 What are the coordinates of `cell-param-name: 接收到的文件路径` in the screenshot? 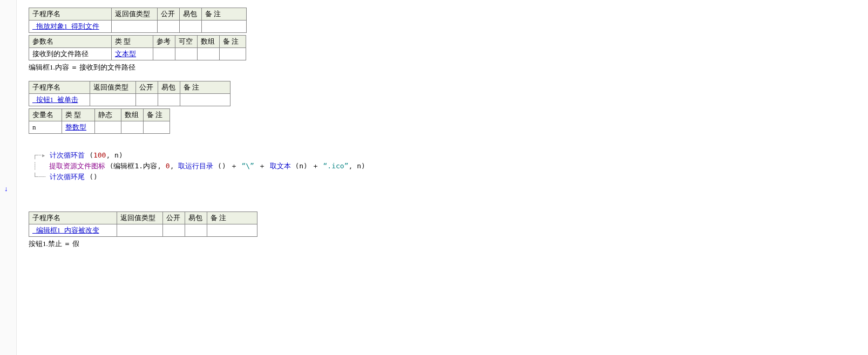 It's located at (70, 54).